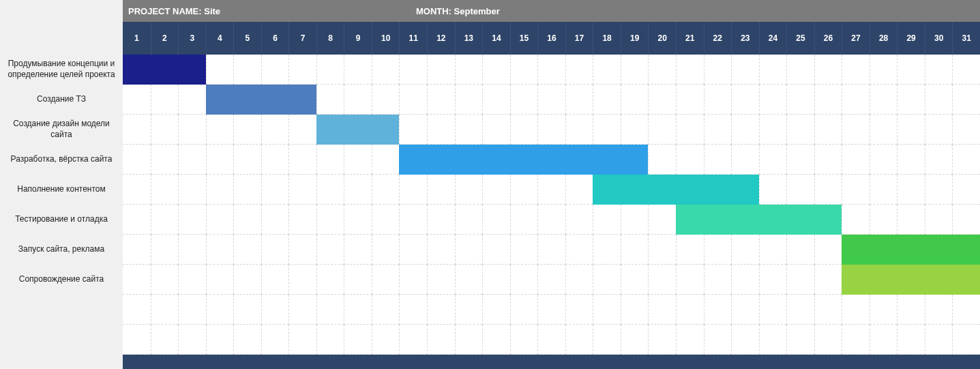 This screenshot has height=369, width=980. What do you see at coordinates (490, 190) in the screenshot?
I see `task-row: Наполнение контентом` at bounding box center [490, 190].